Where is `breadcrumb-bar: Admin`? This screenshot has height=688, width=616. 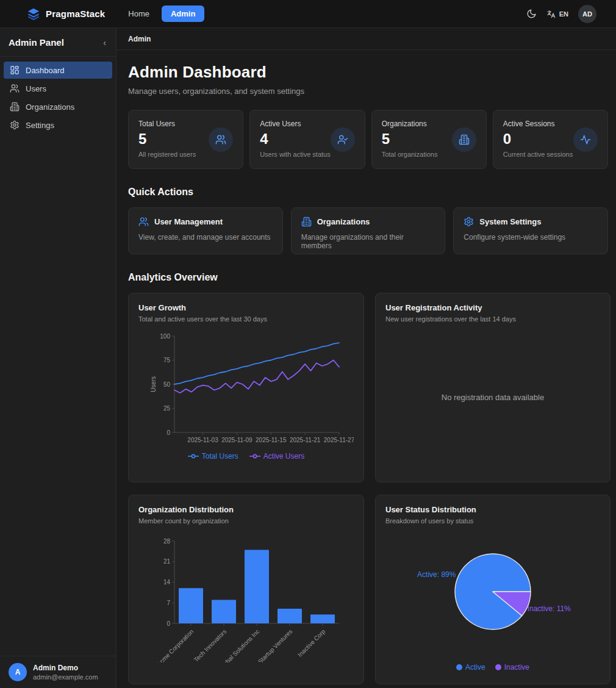
breadcrumb-bar: Admin is located at coordinates (366, 39).